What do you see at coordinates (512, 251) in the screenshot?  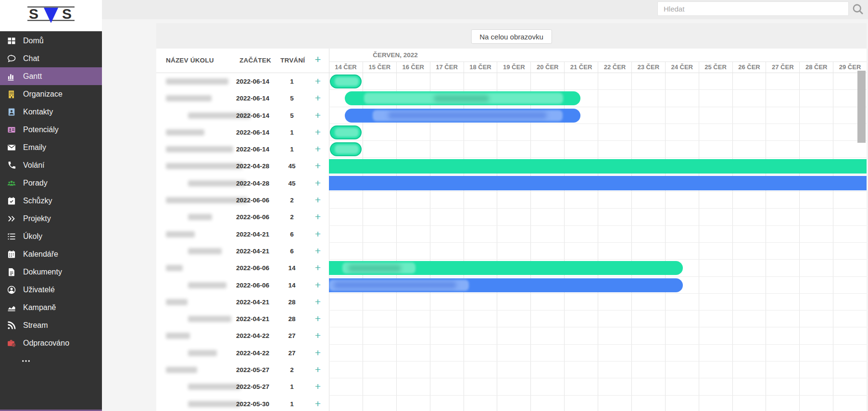 I see `gantt-row: 2022-04-216+` at bounding box center [512, 251].